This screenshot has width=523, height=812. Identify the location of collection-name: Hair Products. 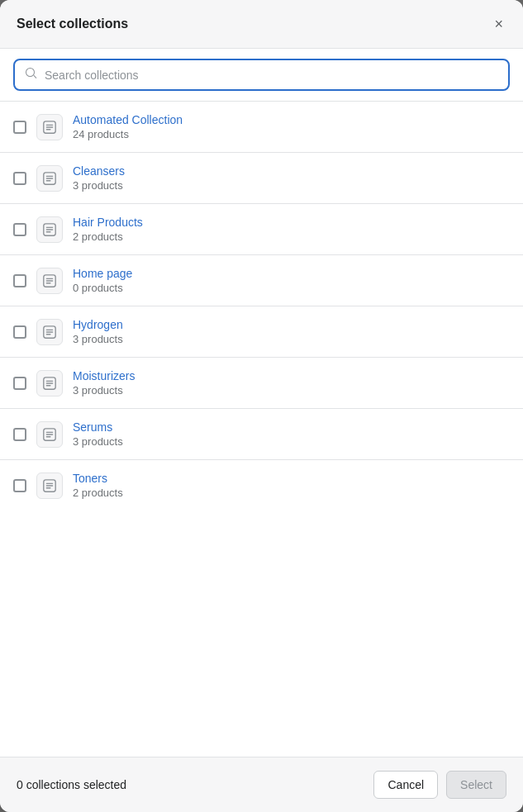
(107, 222).